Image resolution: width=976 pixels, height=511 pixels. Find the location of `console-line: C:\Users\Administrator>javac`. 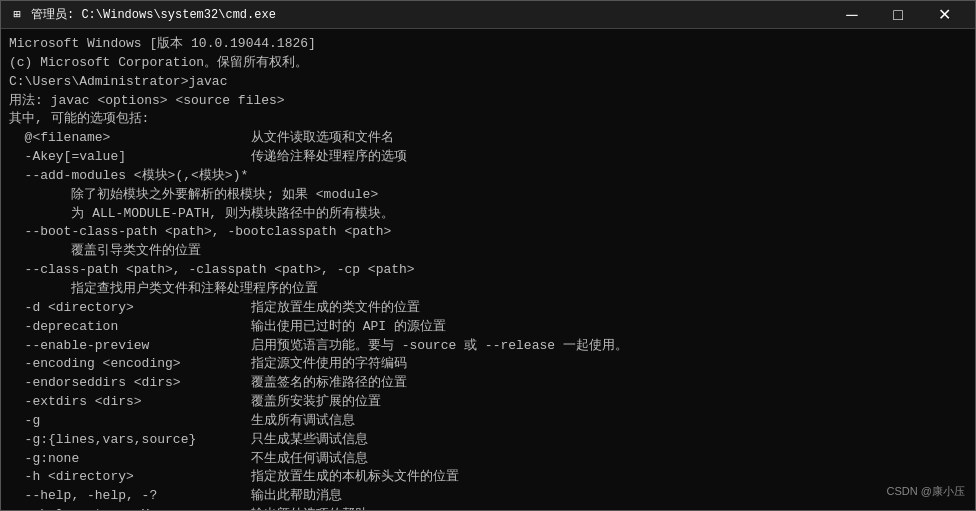

console-line: C:\Users\Administrator>javac is located at coordinates (488, 82).